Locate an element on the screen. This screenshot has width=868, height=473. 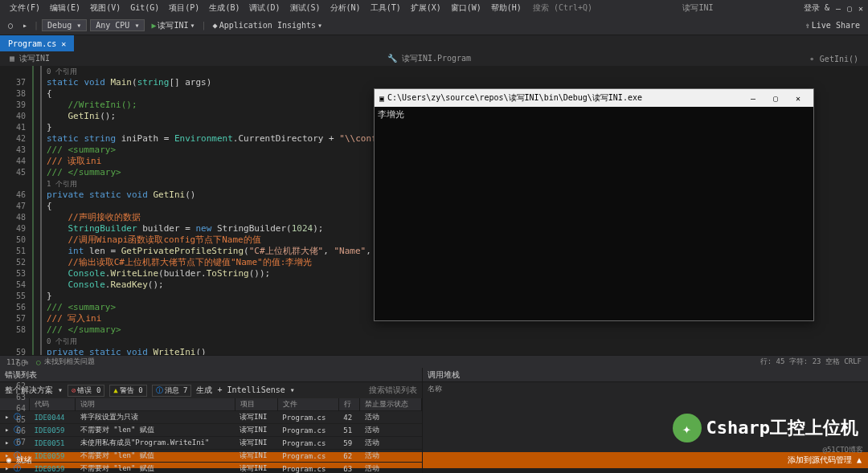
menu-item: 调试(D) is located at coordinates (264, 8).